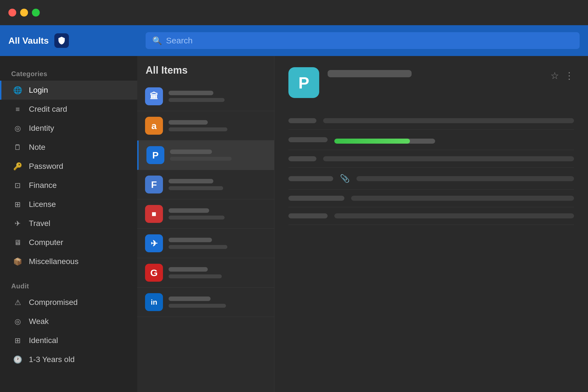 Image resolution: width=588 pixels, height=392 pixels. What do you see at coordinates (18, 185) in the screenshot?
I see `finance-icon: ⊡` at bounding box center [18, 185].